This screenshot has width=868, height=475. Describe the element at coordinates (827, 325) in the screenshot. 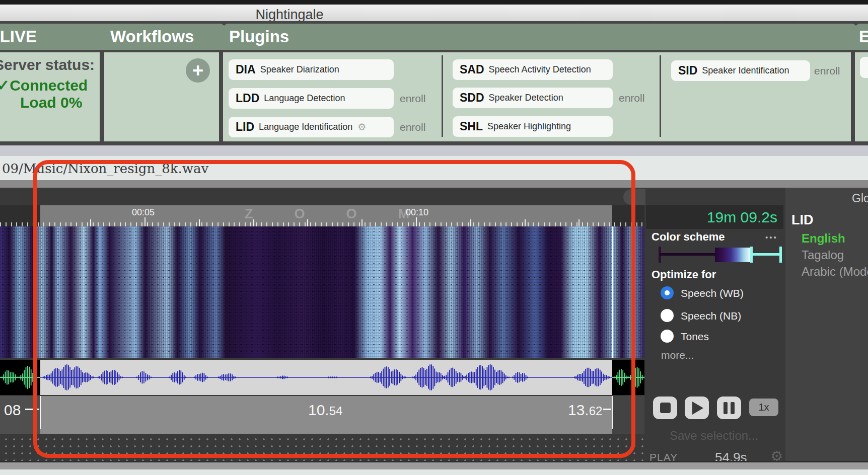

I see `lid-panel-bg` at that location.